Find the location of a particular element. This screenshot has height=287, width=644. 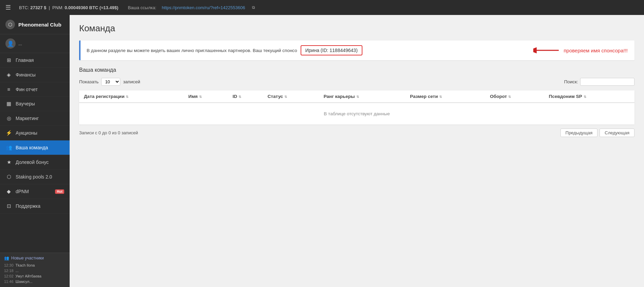

username: ... is located at coordinates (20, 44).